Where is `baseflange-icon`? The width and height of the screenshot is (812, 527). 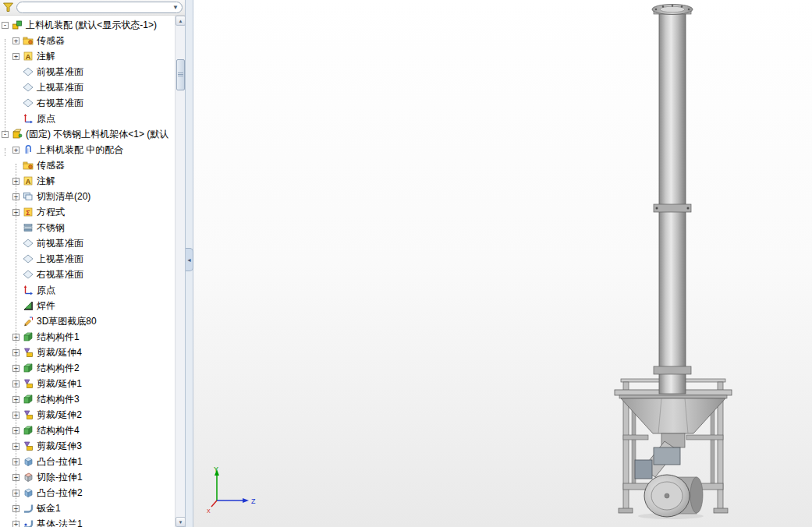
baseflange-icon is located at coordinates (28, 522).